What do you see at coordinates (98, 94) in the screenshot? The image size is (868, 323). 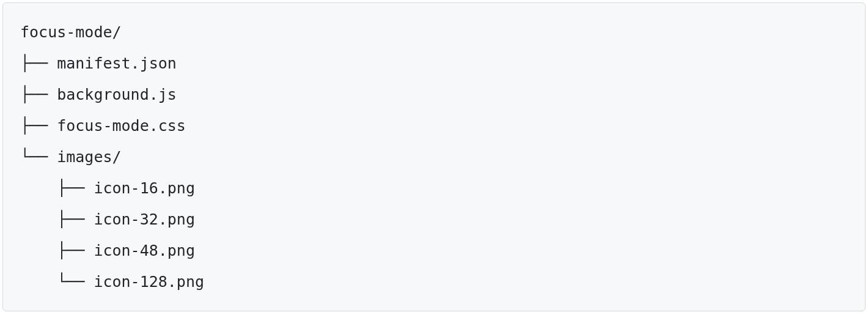 I see `tree-line: ├── background.js` at bounding box center [98, 94].